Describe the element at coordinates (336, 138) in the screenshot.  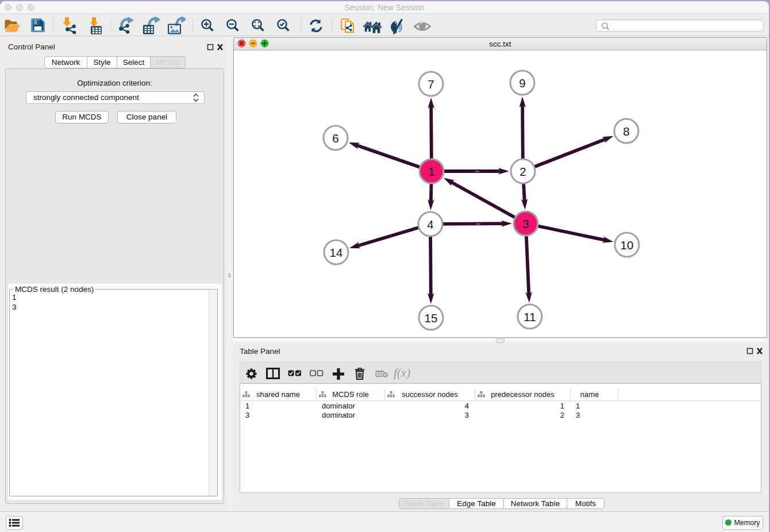
I see `svg-text: 6` at that location.